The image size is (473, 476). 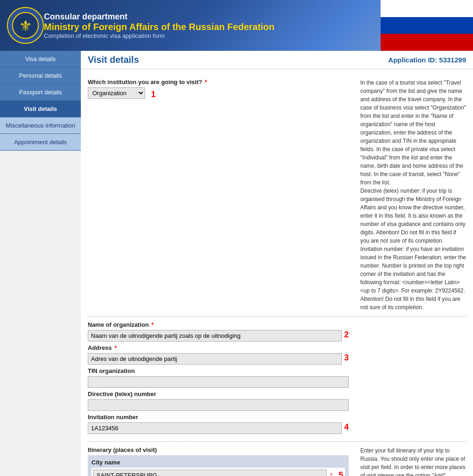 I want to click on org-info, so click(x=411, y=379).